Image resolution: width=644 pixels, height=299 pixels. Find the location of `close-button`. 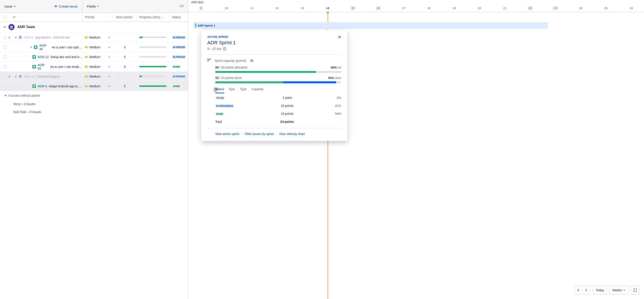

close-button is located at coordinates (340, 38).